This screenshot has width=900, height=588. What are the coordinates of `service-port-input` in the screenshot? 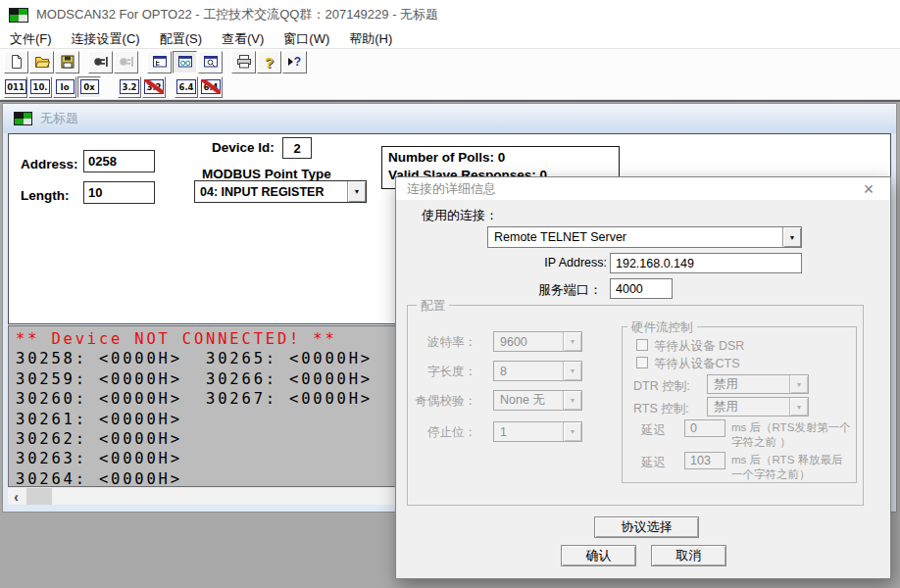 It's located at (641, 288).